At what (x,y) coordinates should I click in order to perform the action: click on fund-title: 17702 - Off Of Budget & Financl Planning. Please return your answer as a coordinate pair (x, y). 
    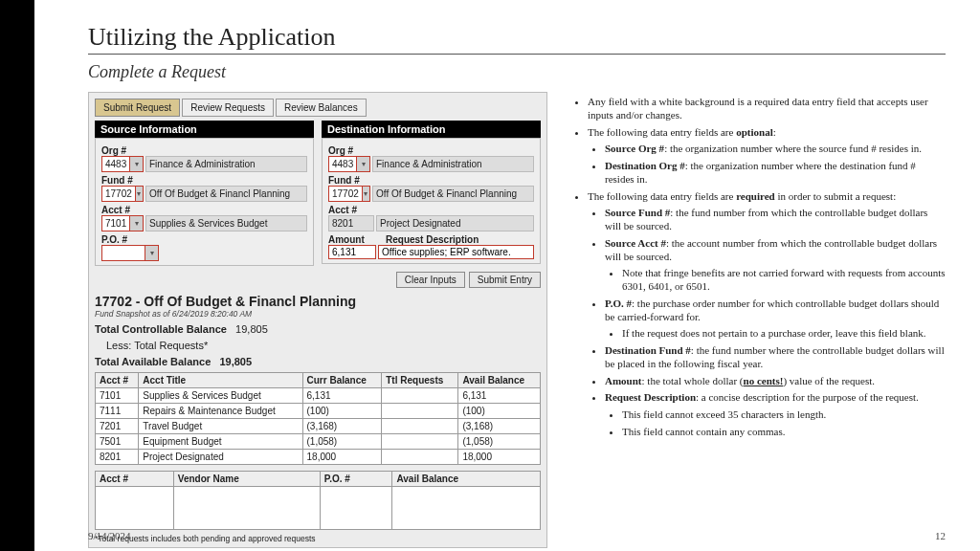
    Looking at the image, I should click on (318, 301).